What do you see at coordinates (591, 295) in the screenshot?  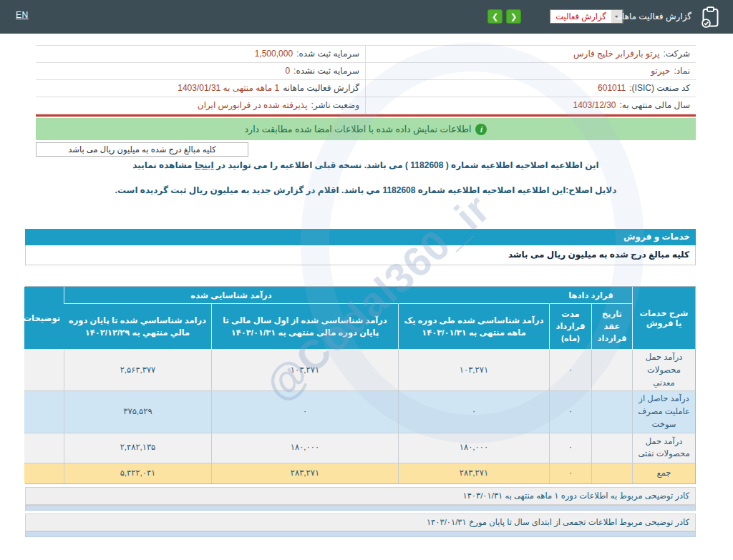 I see `group-header-contracts: قرارد دادها` at bounding box center [591, 295].